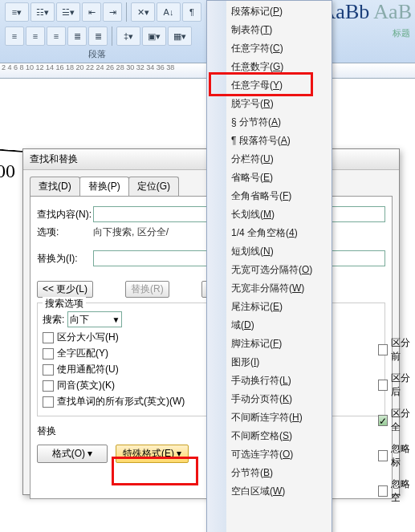 Image resolution: width=415 pixels, height=532 pixels. I want to click on linespace2-button: ‡▾, so click(128, 36).